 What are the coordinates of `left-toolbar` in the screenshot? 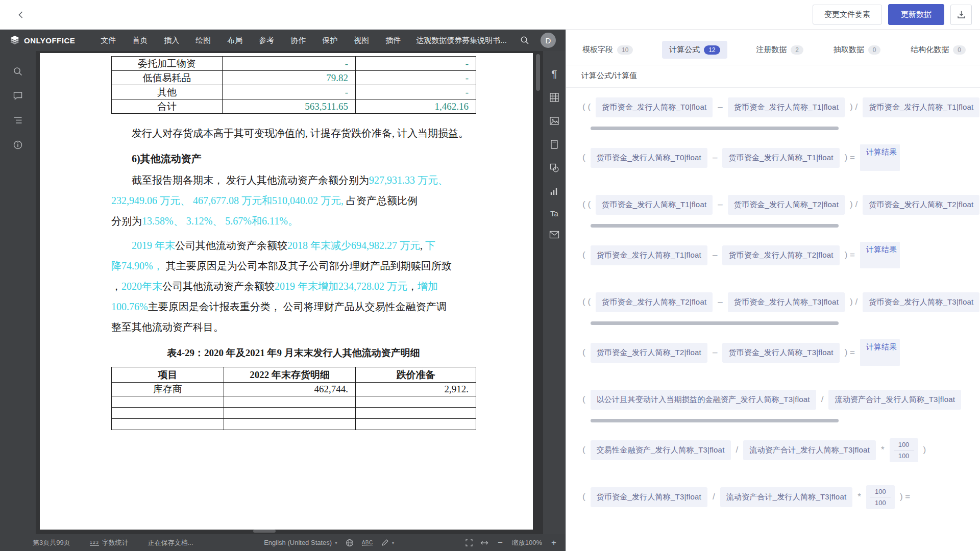 It's located at (18, 293).